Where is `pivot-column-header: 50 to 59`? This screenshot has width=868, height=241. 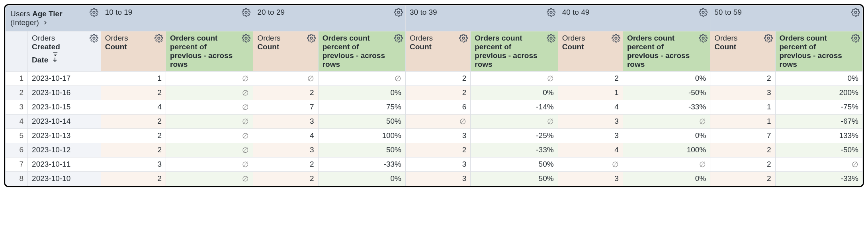
pivot-column-header: 50 to 59 is located at coordinates (787, 18).